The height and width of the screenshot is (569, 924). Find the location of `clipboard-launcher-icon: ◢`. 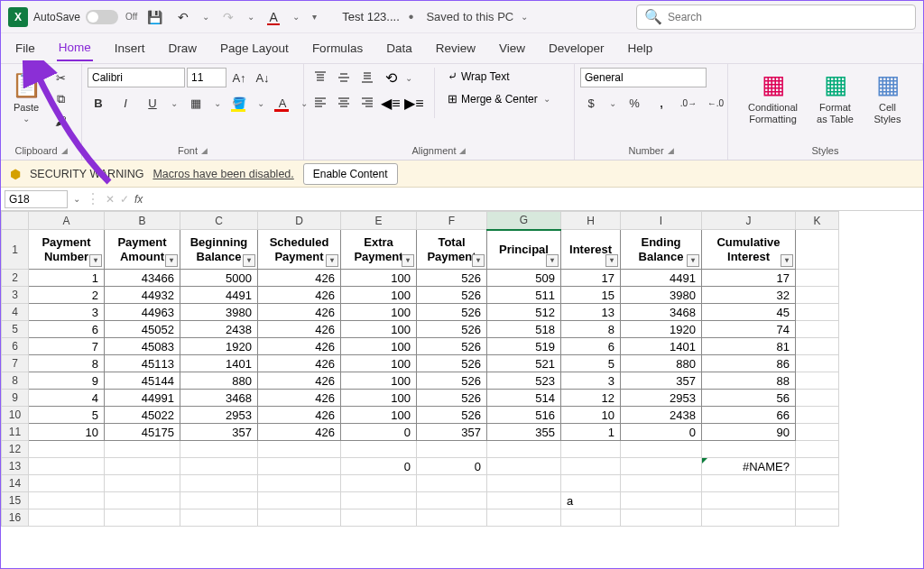

clipboard-launcher-icon: ◢ is located at coordinates (65, 151).